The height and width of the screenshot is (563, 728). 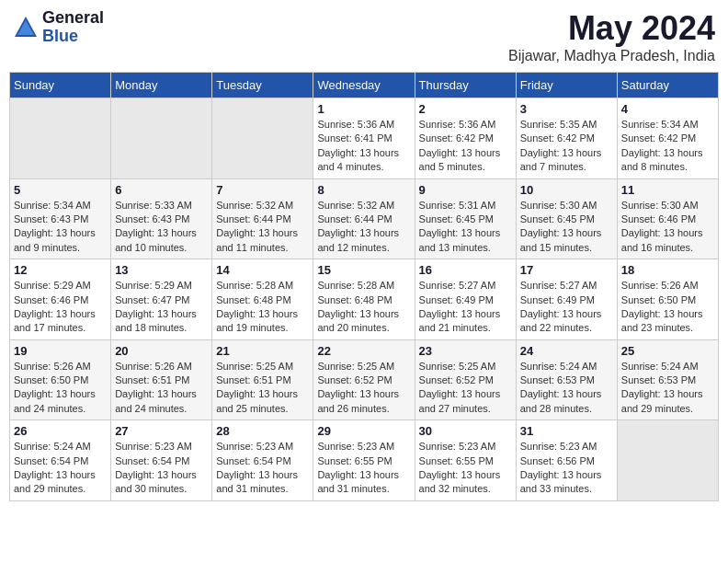 What do you see at coordinates (162, 227) in the screenshot?
I see `day-detail: Sunrise: 5:33 AMSunset: 6:43 PMDaylight:…` at bounding box center [162, 227].